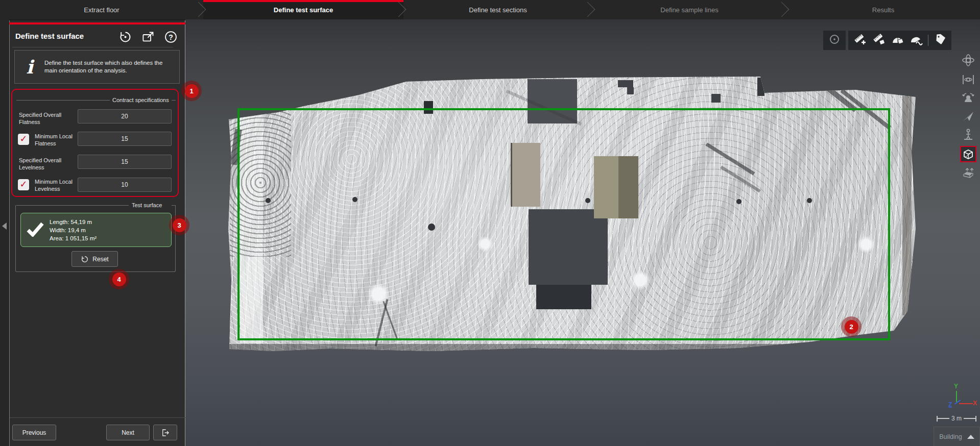  Describe the element at coordinates (125, 185) in the screenshot. I see `minimum-local-levelness-input` at that location.